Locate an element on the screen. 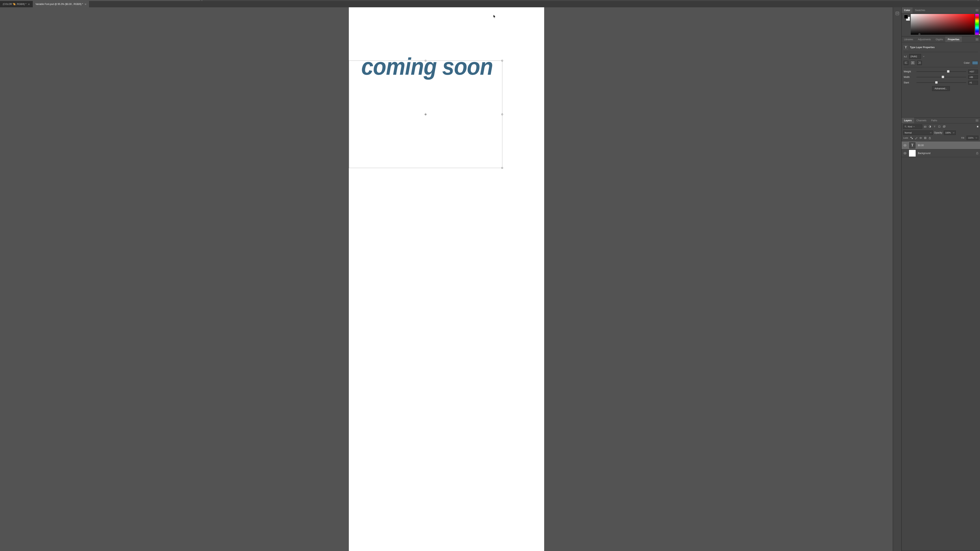  foreground-background-swatch is located at coordinates (907, 17).